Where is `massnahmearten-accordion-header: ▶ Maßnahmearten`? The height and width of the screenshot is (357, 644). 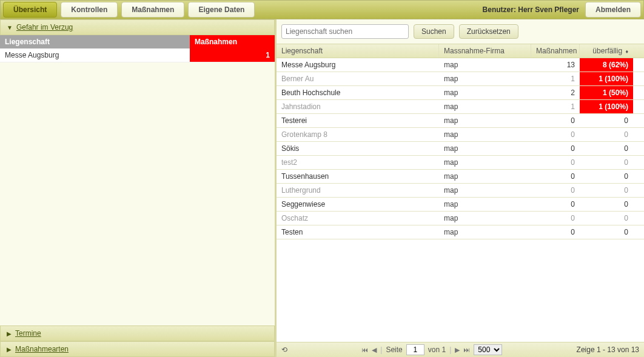 massnahmearten-accordion-header: ▶ Maßnahmearten is located at coordinates (137, 349).